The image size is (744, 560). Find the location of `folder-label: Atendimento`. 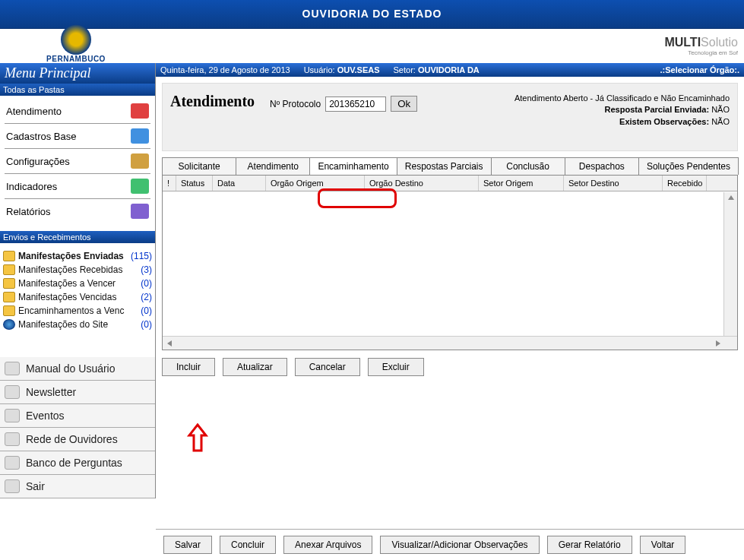

folder-label: Atendimento is located at coordinates (33, 111).